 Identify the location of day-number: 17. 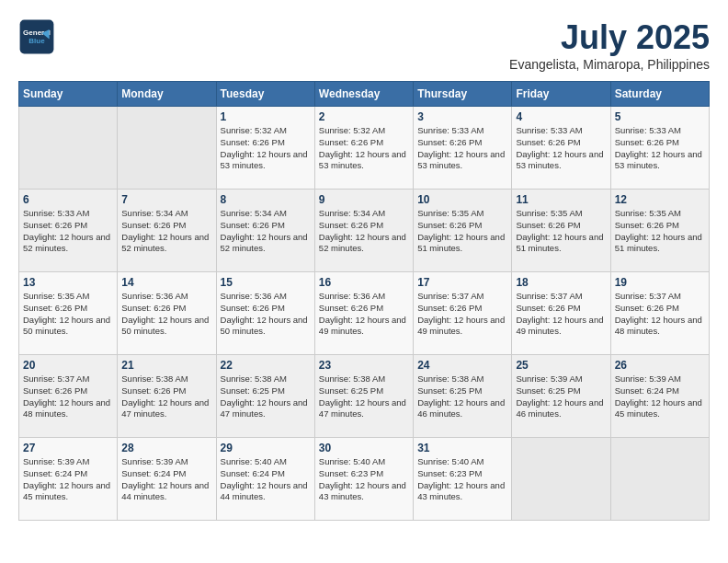
(462, 282).